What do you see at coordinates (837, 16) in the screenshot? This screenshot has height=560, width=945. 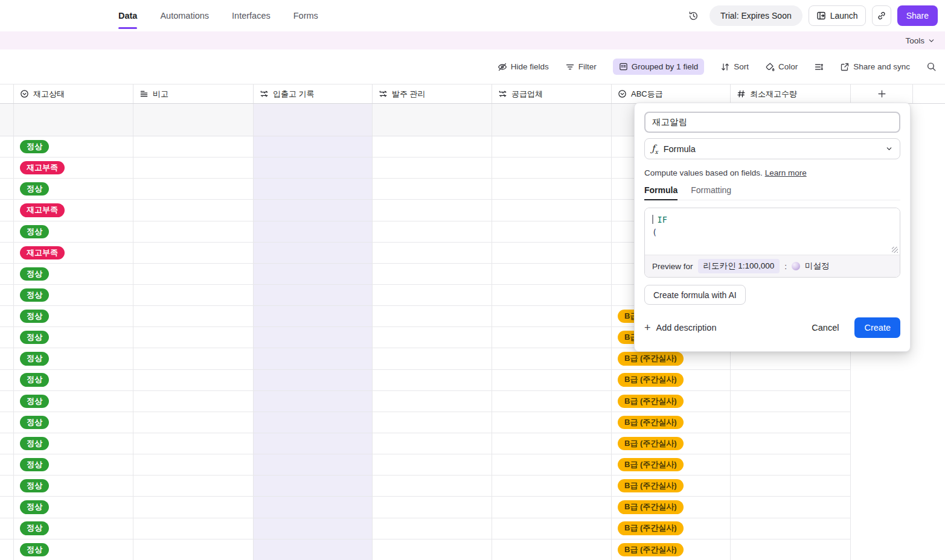 I see `launch-button: Launch` at bounding box center [837, 16].